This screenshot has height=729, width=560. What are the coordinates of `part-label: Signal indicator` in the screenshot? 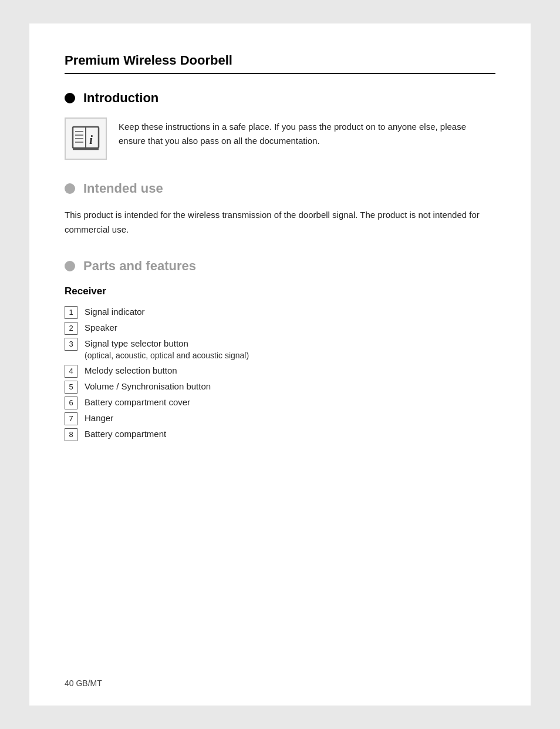 It's located at (115, 313).